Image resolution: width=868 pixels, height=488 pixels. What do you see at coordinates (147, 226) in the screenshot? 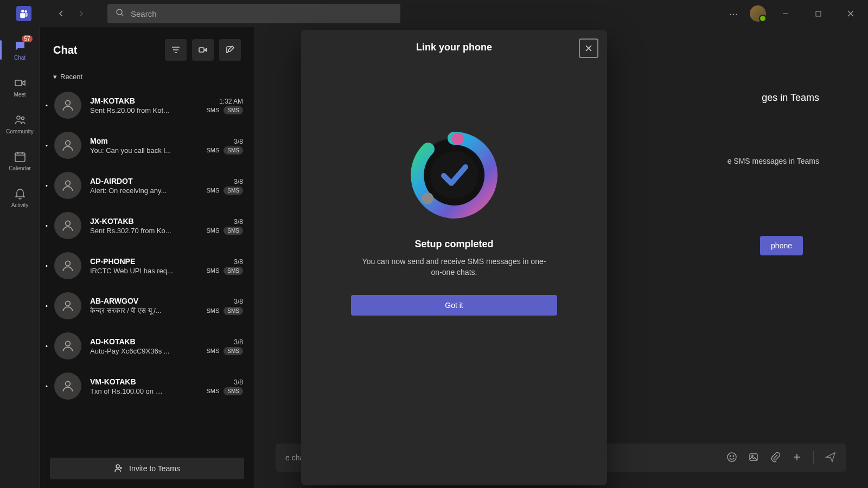
I see `chat-item: JX-KOTAKB 3/8 Sent Rs.302.70 from Ko... …` at bounding box center [147, 226].